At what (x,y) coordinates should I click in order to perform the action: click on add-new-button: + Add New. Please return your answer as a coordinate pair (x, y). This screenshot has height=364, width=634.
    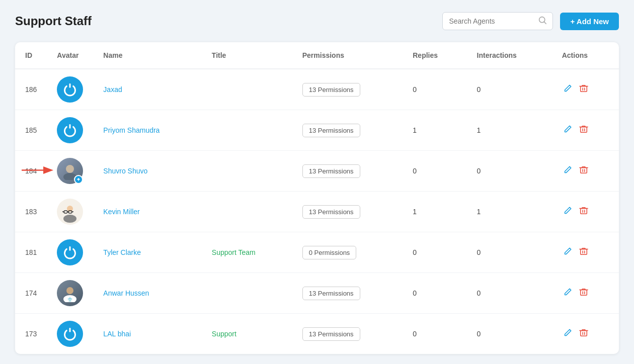
    Looking at the image, I should click on (590, 21).